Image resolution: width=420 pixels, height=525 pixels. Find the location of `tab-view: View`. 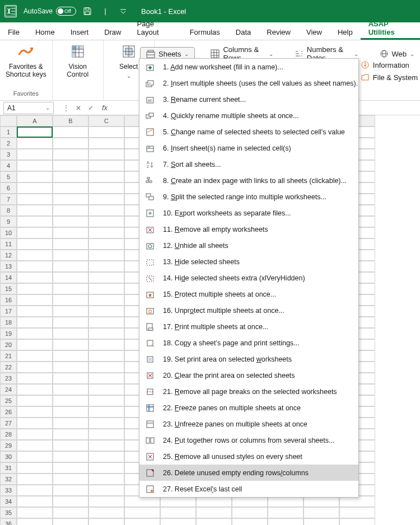

tab-view: View is located at coordinates (314, 32).